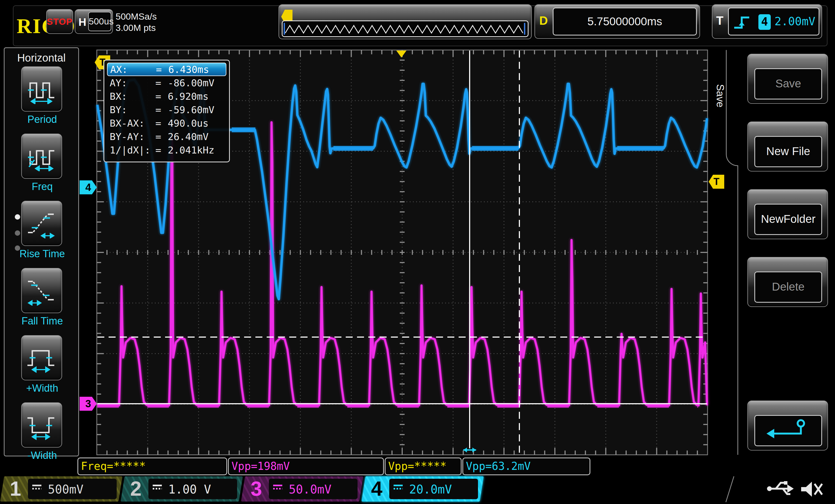  I want to click on measurement-value: Vpp=63.2mV, so click(498, 466).